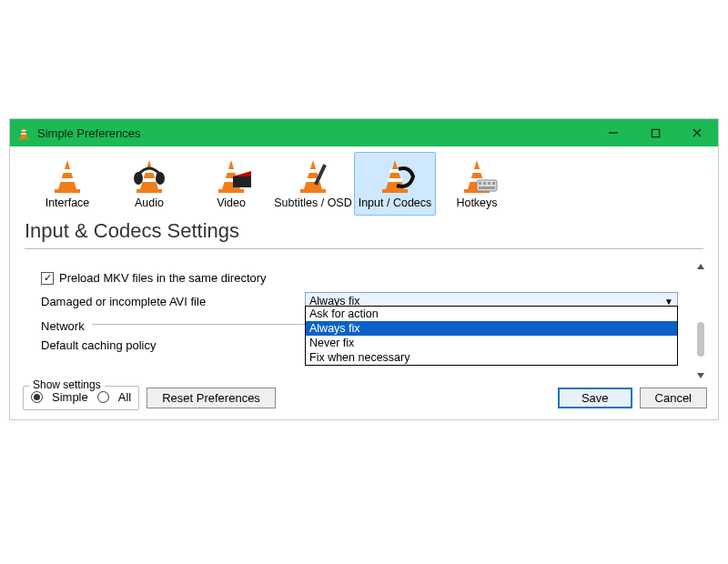  What do you see at coordinates (595, 398) in the screenshot?
I see `save-button: Save` at bounding box center [595, 398].